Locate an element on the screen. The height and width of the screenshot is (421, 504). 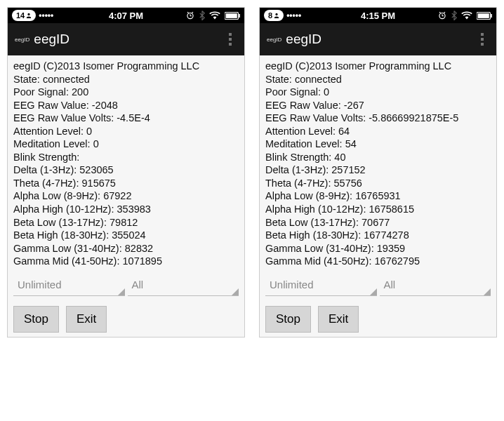
status-bar: 14 ••••• 4:07 PM is located at coordinates (126, 15).